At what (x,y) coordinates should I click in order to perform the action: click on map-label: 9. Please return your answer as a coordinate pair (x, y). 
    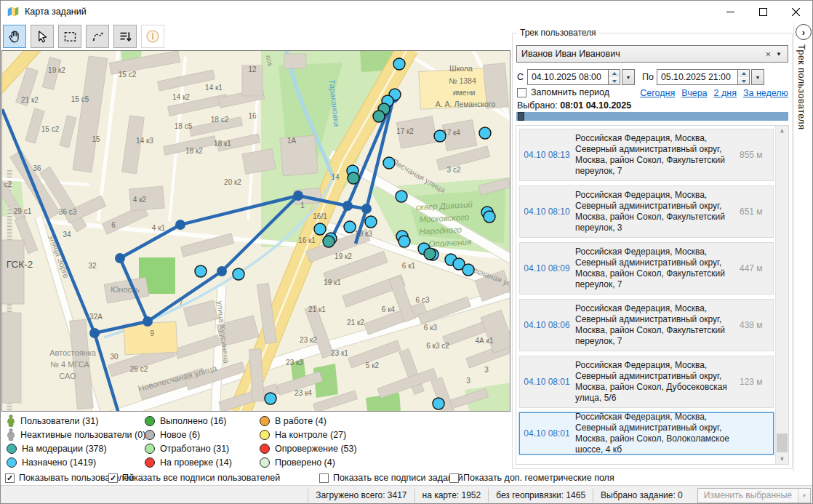
    Looking at the image, I should click on (152, 333).